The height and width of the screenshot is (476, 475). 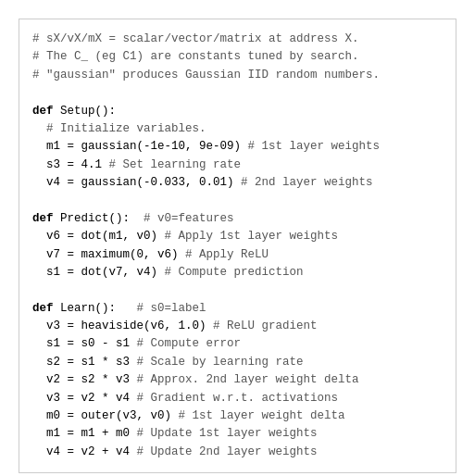 I want to click on code-line-def-learn: def Learn(): # s0=label, so click(x=119, y=308).